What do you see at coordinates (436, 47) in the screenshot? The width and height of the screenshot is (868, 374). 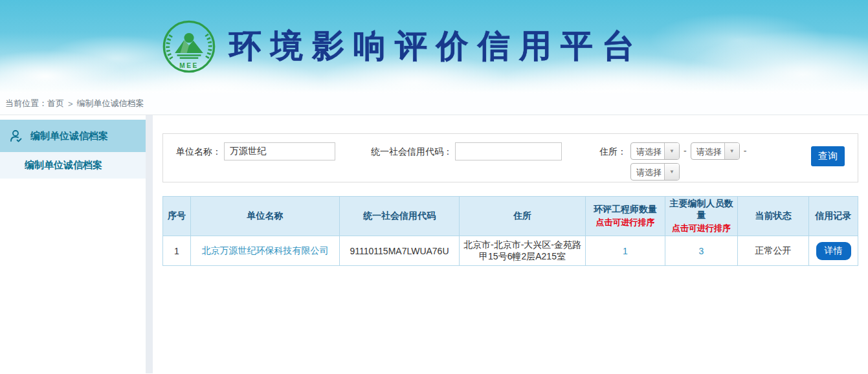 I see `page-title: 环境影响评价信用平台` at bounding box center [436, 47].